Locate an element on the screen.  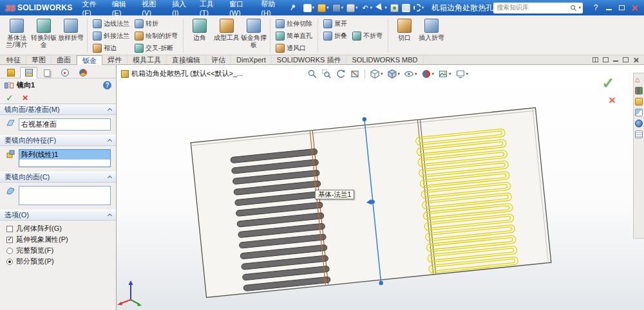
tab-direct-editing: 直接编辑 is located at coordinates (187, 60).